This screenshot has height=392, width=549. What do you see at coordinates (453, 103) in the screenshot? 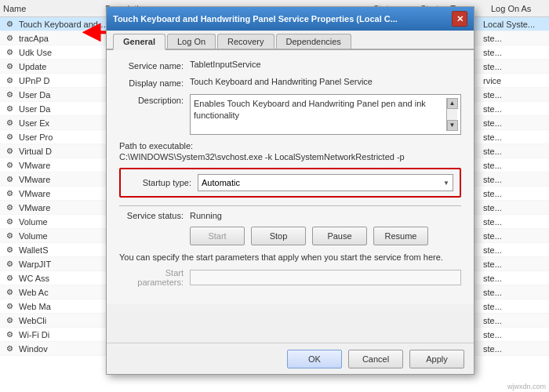
I see `scroll-up-btn: ▲` at bounding box center [453, 103].